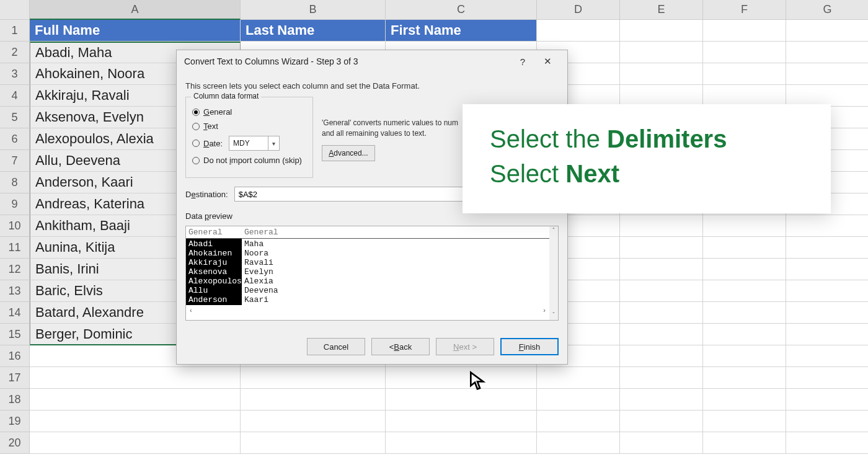 The height and width of the screenshot is (457, 868). Describe the element at coordinates (745, 422) in the screenshot. I see `cell-F19` at that location.